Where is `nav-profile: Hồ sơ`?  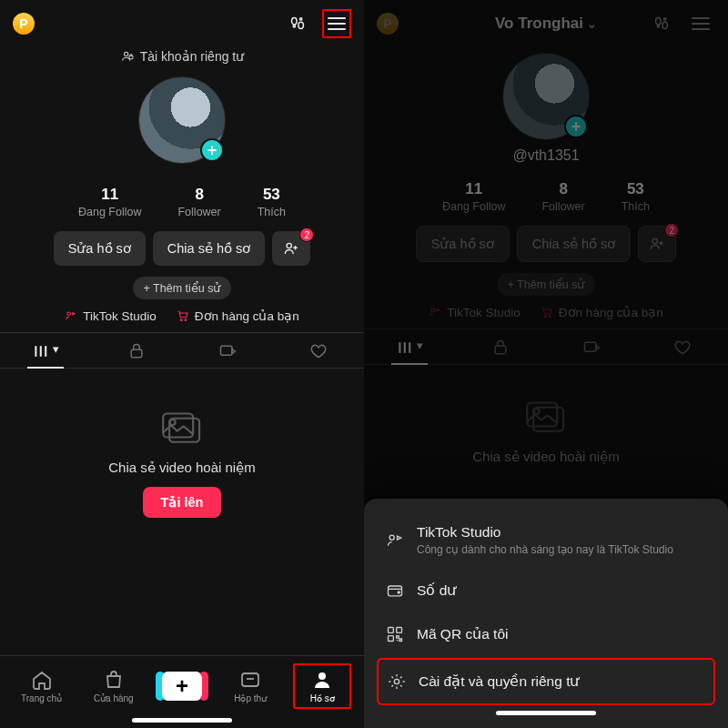
nav-profile: Hồ sơ is located at coordinates (322, 686).